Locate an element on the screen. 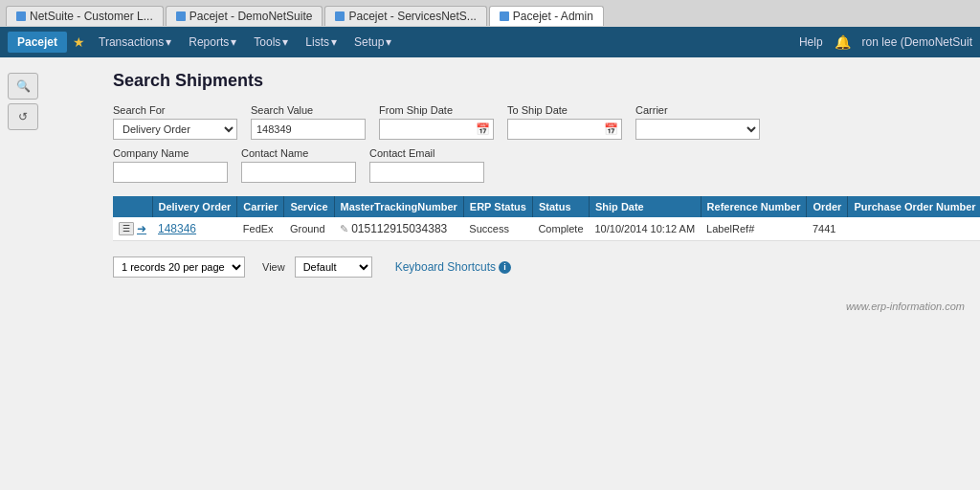 This screenshot has width=980, height=490. row-tracking: ✎ 015112915034383 is located at coordinates (398, 230).